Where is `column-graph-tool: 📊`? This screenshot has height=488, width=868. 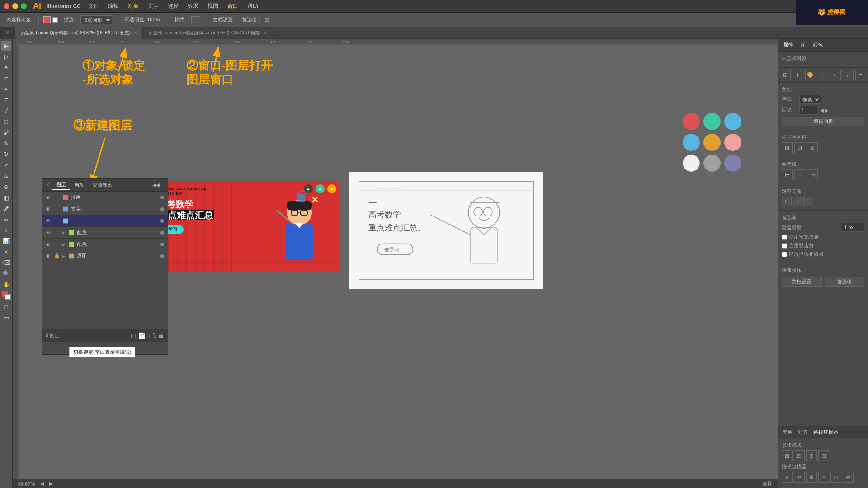 column-graph-tool: 📊 is located at coordinates (6, 241).